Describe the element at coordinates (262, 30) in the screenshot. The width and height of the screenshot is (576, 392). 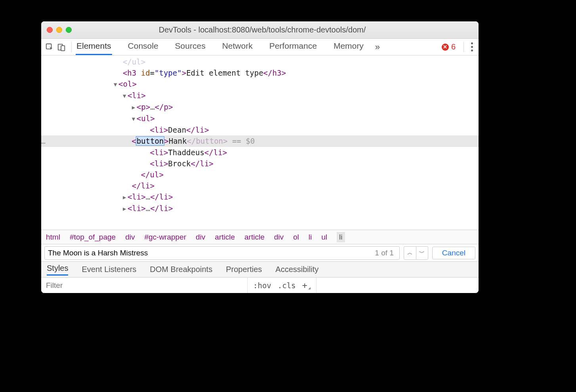
I see `window-title: DevTools - localhost:8080/web/tools/chro…` at that location.